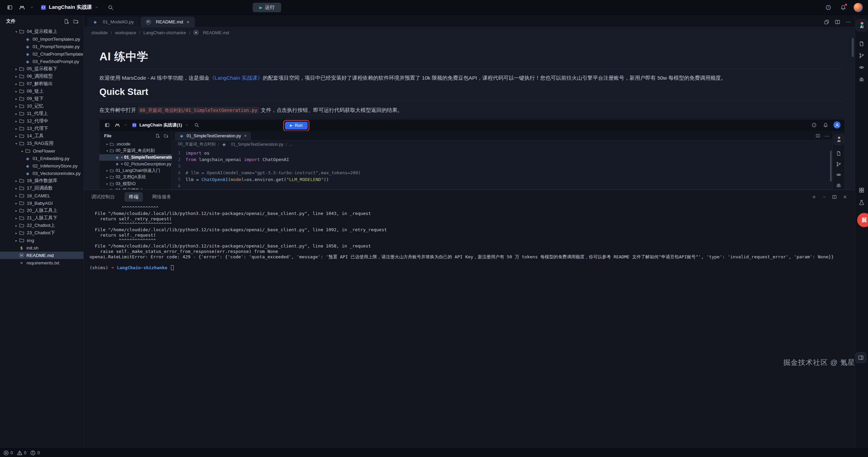 This screenshot has width=868, height=457. Describe the element at coordinates (42, 99) in the screenshot. I see `tree-folder: ▸09_链下` at that location.